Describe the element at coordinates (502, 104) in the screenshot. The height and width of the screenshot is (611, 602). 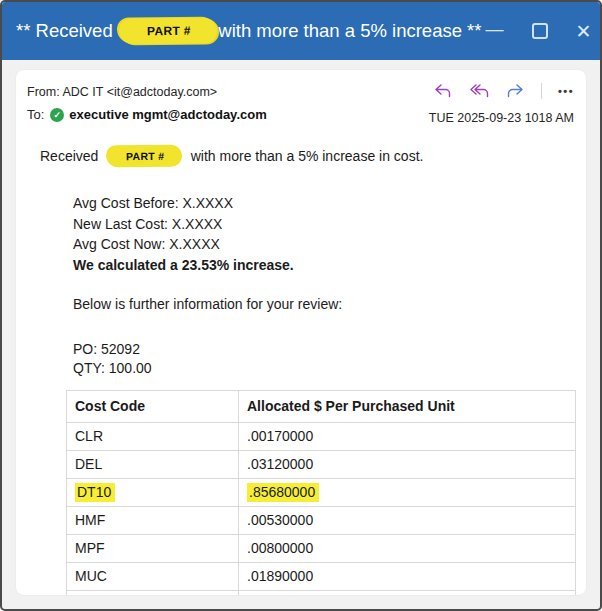
I see `header-right-block: ••• TUE 2025-09-23 1018 AM` at that location.